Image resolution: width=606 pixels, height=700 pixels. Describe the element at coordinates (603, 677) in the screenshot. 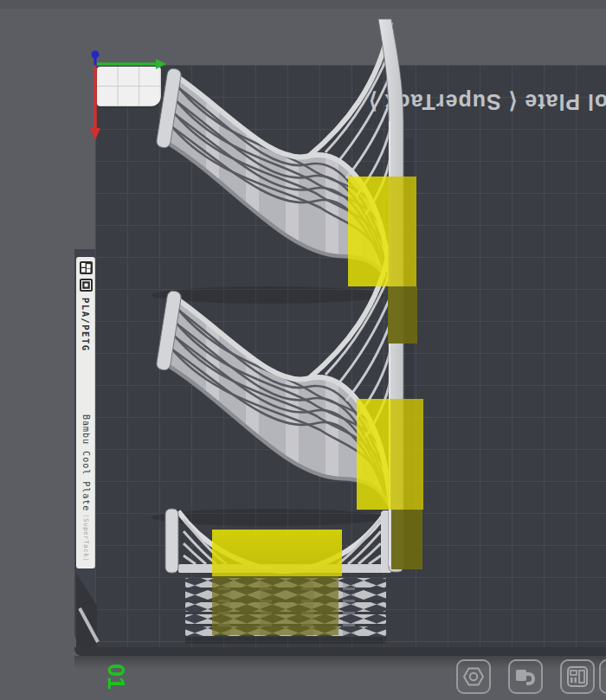

I see `plate-extra-button` at that location.